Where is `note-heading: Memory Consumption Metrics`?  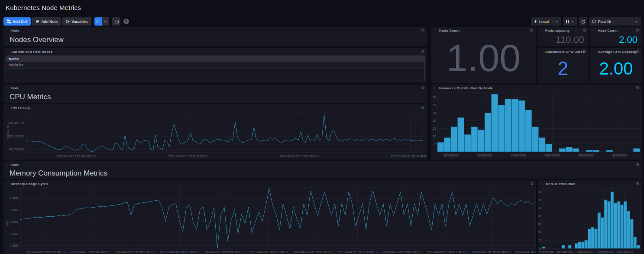
note-heading: Memory Consumption Metrics is located at coordinates (58, 173).